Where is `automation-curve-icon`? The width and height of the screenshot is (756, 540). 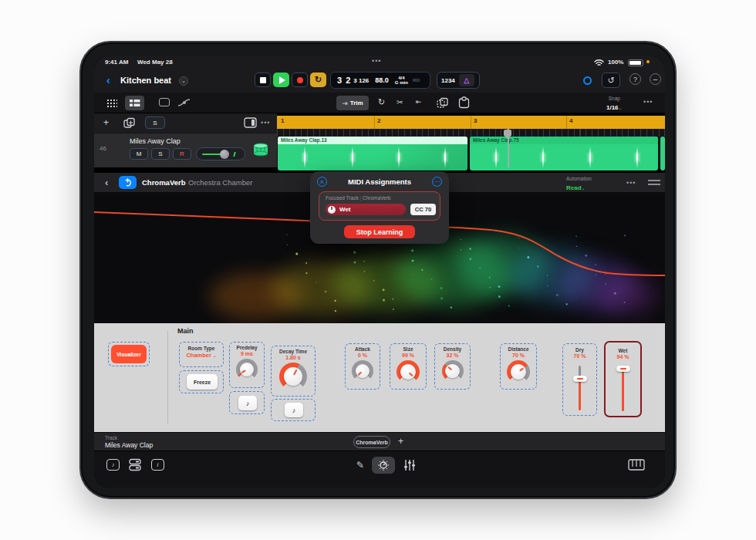
automation-curve-icon is located at coordinates (184, 103).